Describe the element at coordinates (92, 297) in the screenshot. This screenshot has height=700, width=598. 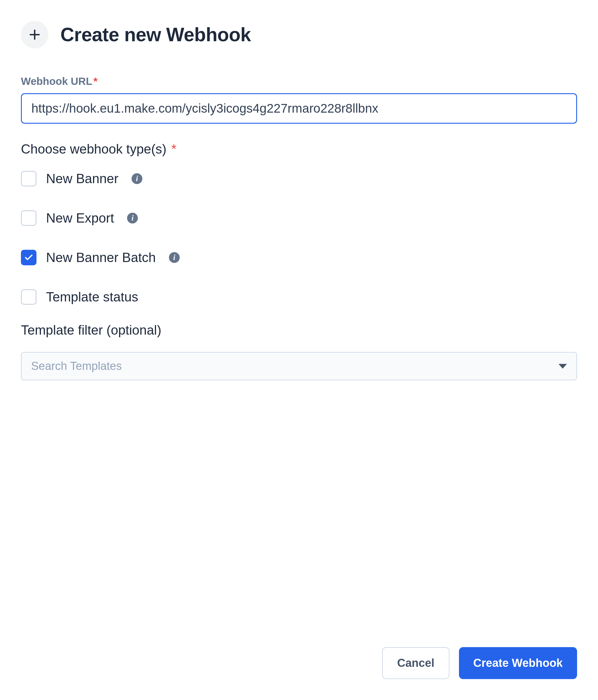
I see `checkbox-label-template-status: Template status` at that location.